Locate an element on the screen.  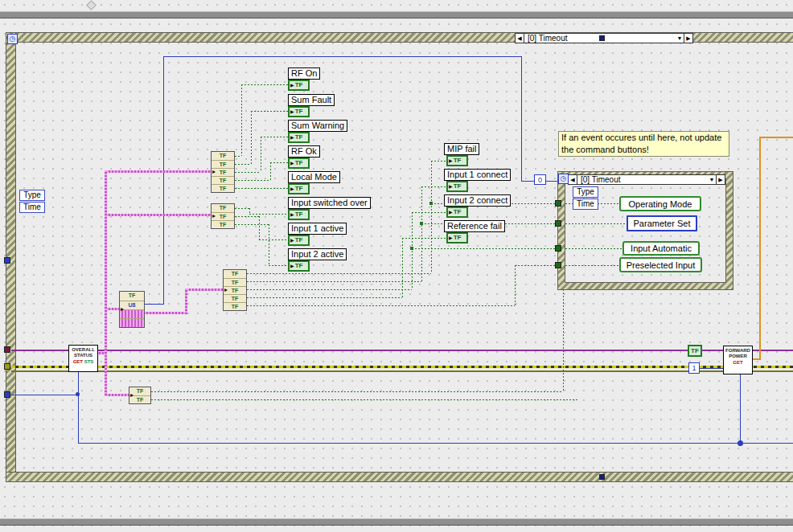
vi-tag-sts: STS is located at coordinates (89, 362).